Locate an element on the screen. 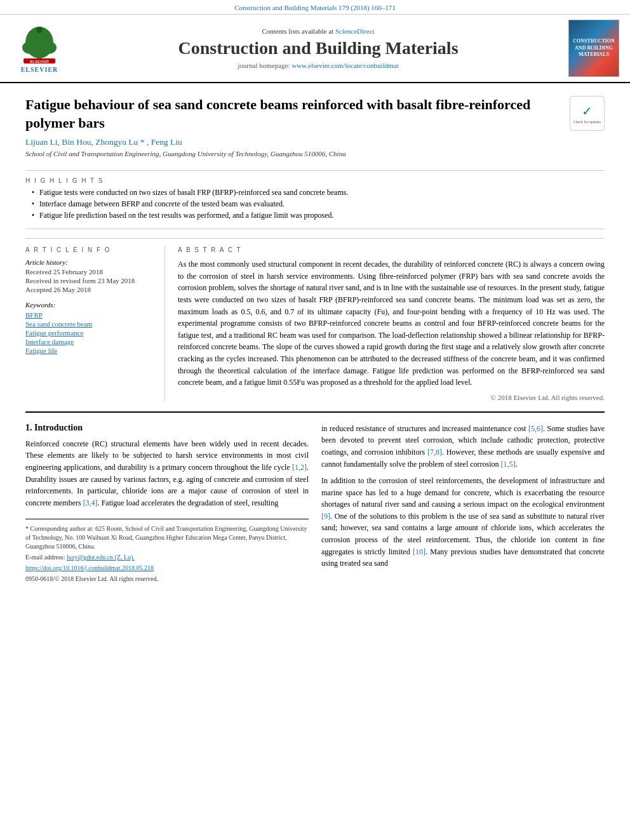 The width and height of the screenshot is (630, 840). check-for-updates-badge: ✓ Check for updates is located at coordinates (587, 113).